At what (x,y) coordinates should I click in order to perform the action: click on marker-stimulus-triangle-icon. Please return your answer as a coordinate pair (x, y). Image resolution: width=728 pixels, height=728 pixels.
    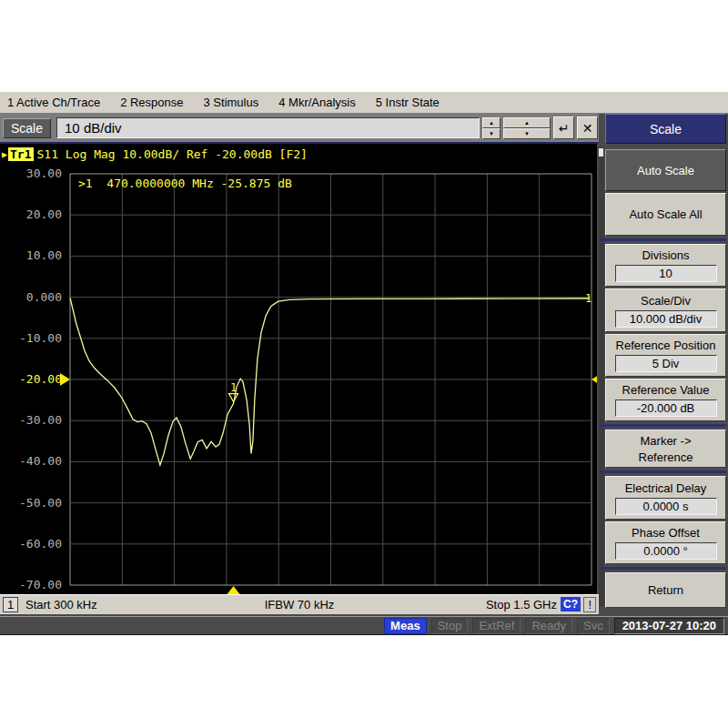
    Looking at the image, I should click on (234, 590).